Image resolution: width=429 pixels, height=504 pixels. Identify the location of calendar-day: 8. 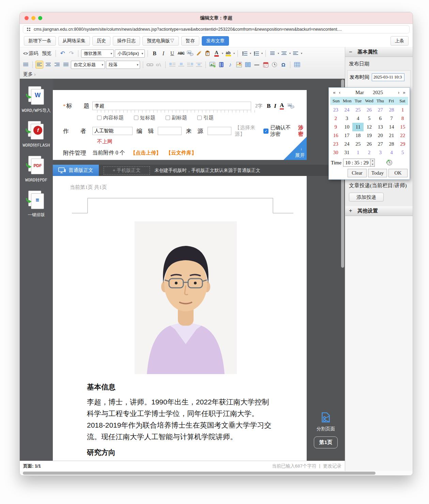
(403, 119).